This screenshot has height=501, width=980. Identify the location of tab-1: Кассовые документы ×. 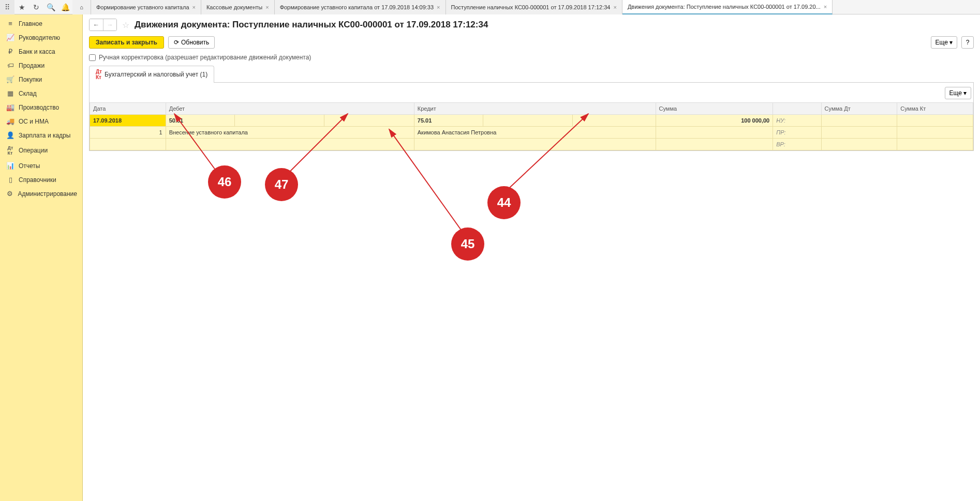
(238, 7).